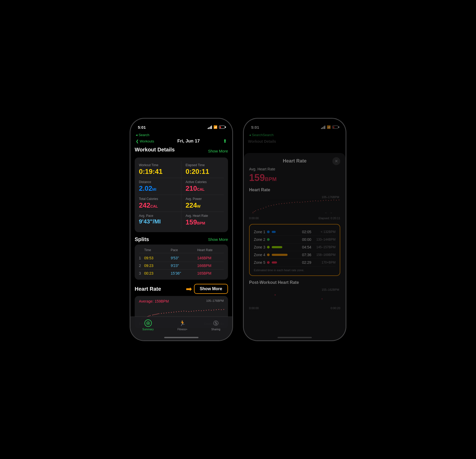 This screenshot has height=459, width=476. Describe the element at coordinates (145, 141) in the screenshot. I see `back-workouts-btn: ❮ Workouts` at that location.